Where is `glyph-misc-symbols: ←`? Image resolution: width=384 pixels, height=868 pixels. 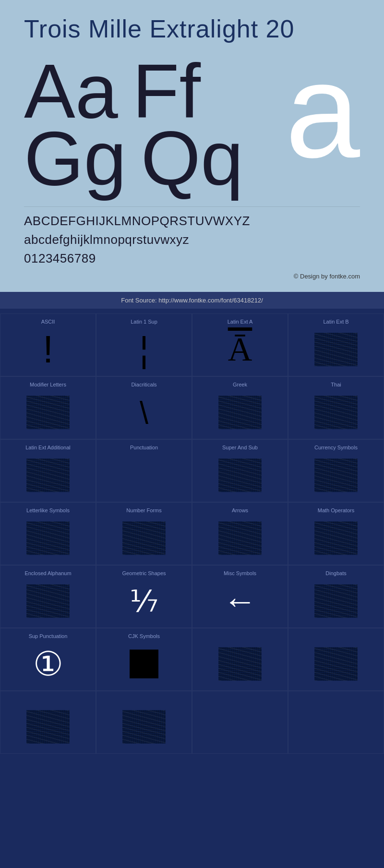 glyph-misc-symbols: ← is located at coordinates (240, 601).